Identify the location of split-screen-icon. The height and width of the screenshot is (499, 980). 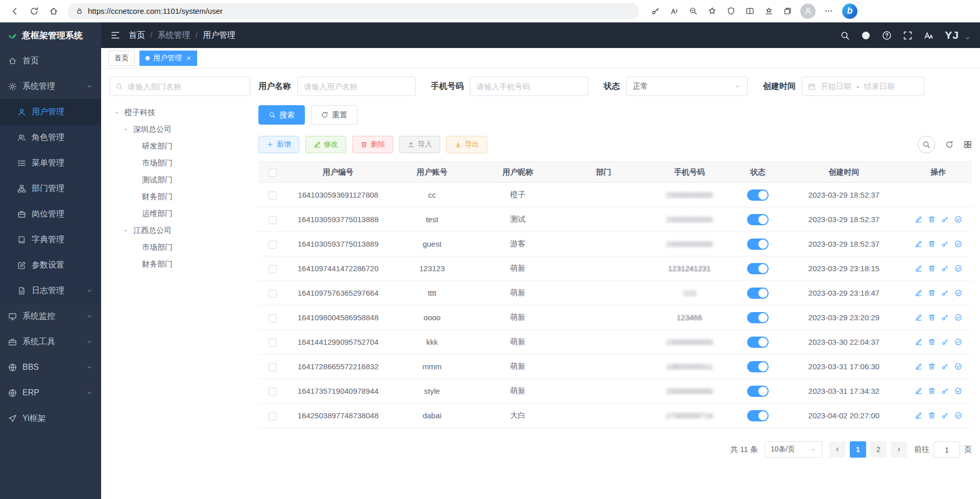
(750, 11).